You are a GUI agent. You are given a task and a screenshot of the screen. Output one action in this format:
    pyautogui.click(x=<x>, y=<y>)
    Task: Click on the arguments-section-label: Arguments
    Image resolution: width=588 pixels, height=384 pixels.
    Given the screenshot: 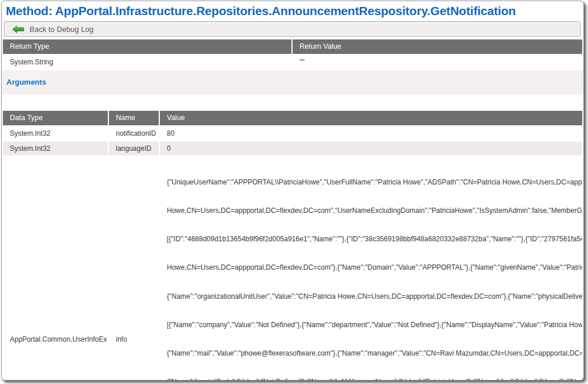 What is the action you would take?
    pyautogui.click(x=27, y=82)
    